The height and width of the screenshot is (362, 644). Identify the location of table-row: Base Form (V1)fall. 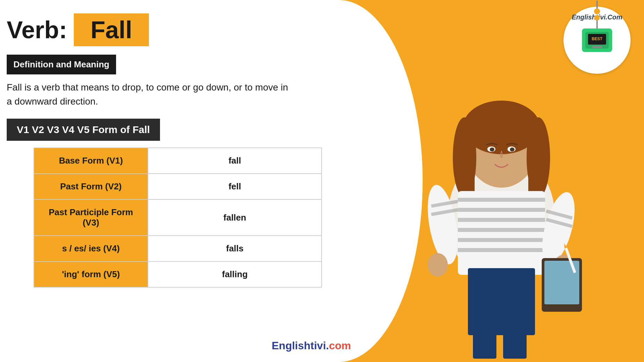
(178, 161).